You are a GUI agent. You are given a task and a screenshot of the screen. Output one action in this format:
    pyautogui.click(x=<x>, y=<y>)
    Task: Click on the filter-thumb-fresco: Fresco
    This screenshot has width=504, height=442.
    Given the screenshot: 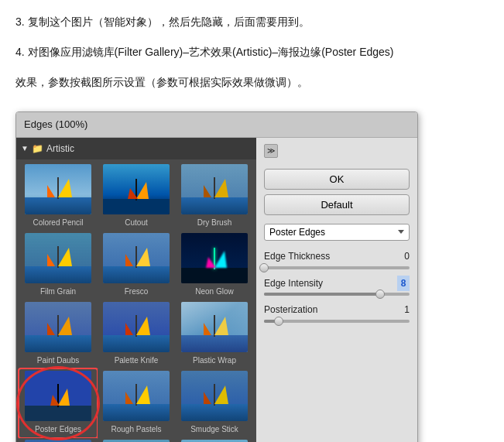 What is the action you would take?
    pyautogui.click(x=136, y=266)
    